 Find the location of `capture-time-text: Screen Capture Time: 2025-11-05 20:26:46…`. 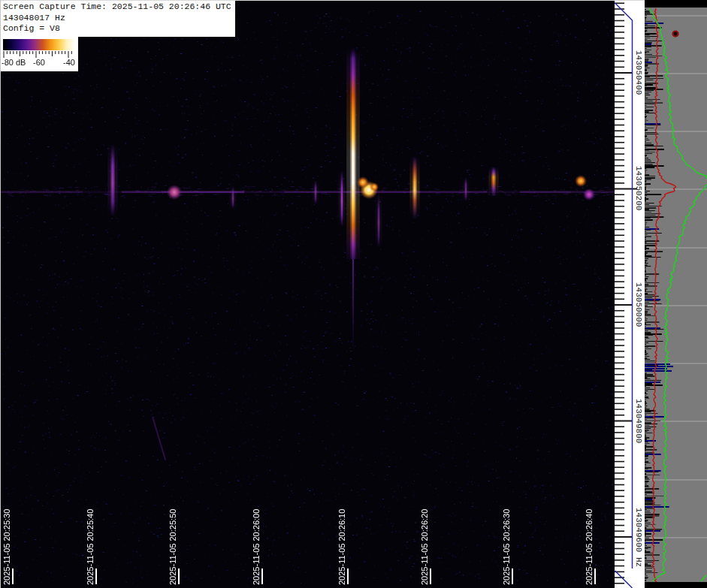

capture-time-text: Screen Capture Time: 2025-11-05 20:26:46… is located at coordinates (117, 8).